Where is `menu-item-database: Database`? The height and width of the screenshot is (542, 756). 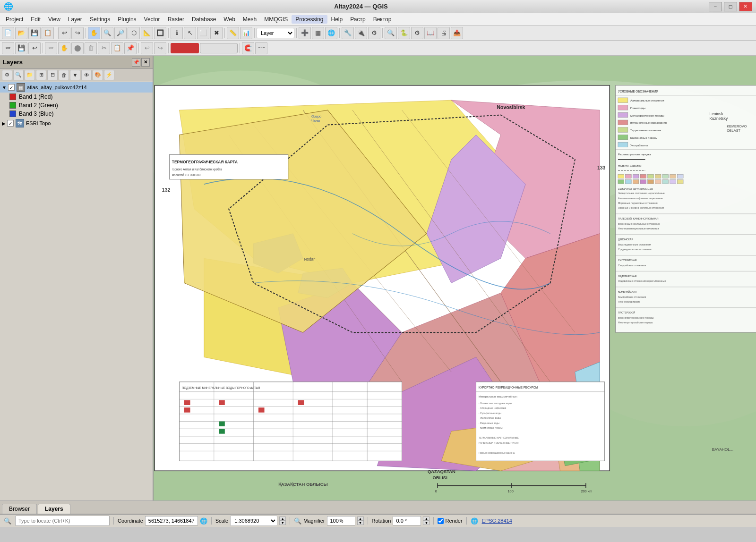
menu-item-database: Database is located at coordinates (204, 19).